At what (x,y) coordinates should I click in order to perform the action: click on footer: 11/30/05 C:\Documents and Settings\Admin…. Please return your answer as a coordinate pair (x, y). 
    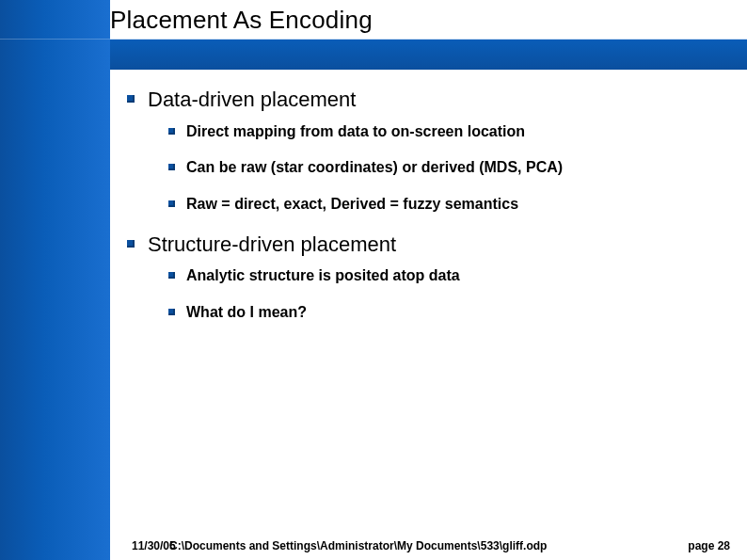
    Looking at the image, I should click on (374, 547).